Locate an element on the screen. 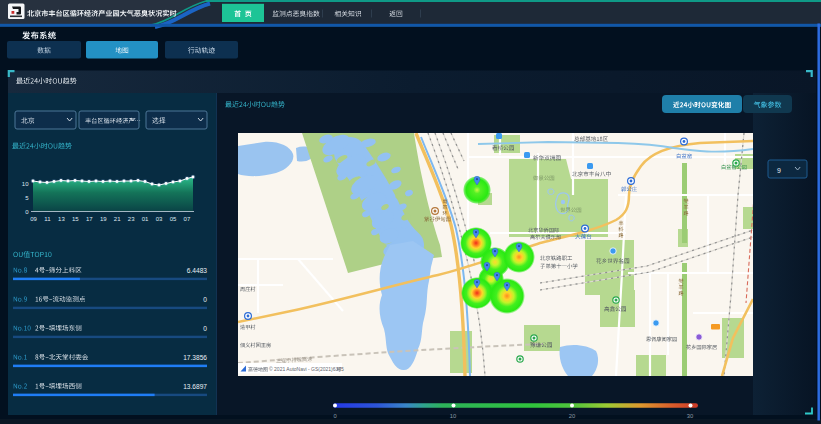 This screenshot has height=424, width=821. svg-text: 9 is located at coordinates (779, 170).